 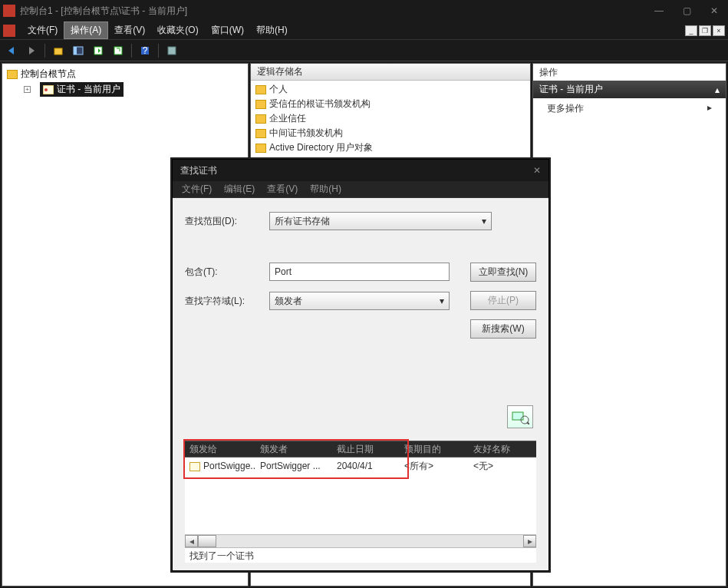 What do you see at coordinates (48, 74) in the screenshot?
I see `tree-root-label: 控制台根节点` at bounding box center [48, 74].